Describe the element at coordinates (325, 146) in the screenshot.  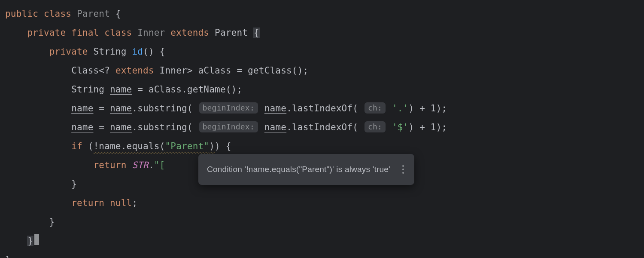
I see `code-line: if (!name.equals("Parent")) {` at that location.